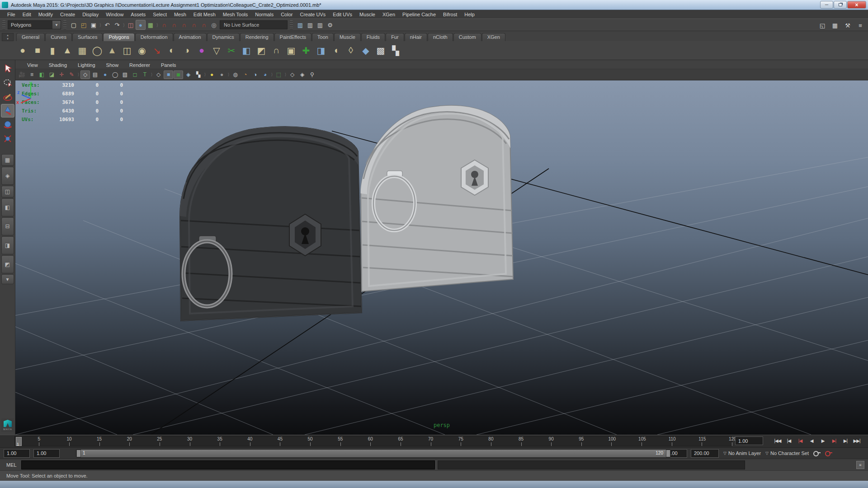 This screenshot has width=868, height=488. Describe the element at coordinates (261, 51) in the screenshot. I see `shelf-tool-bevel: ◩` at that location.